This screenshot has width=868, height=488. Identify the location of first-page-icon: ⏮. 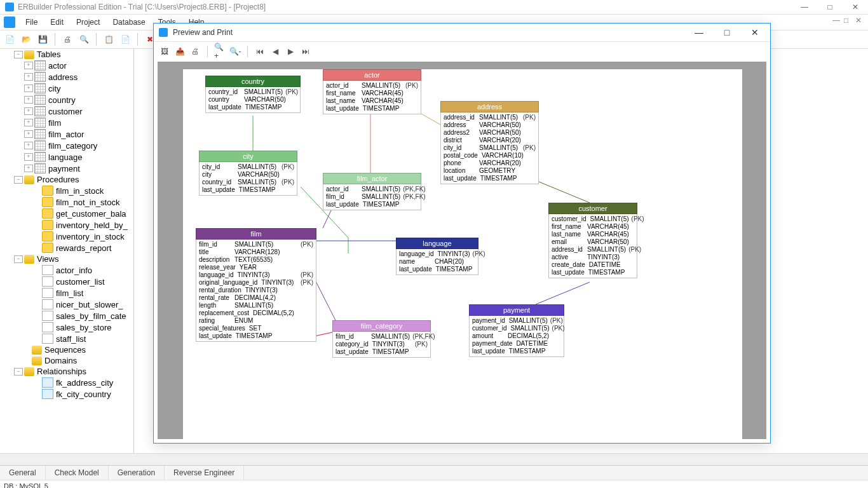
(260, 51).